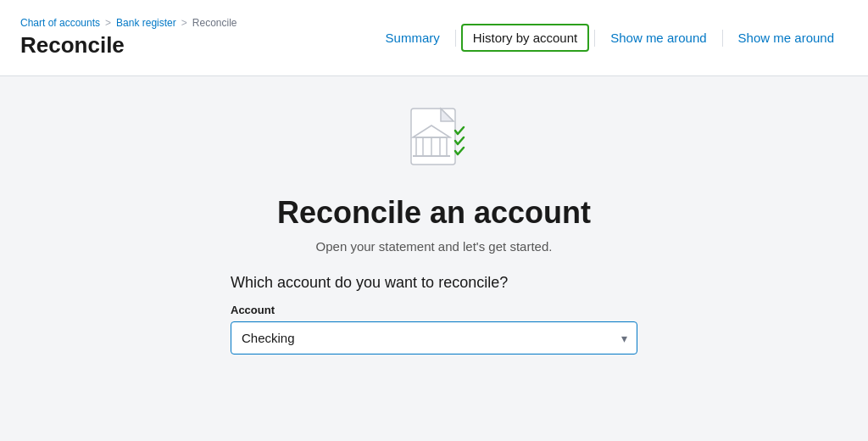 Image resolution: width=868 pixels, height=441 pixels. Describe the element at coordinates (413, 37) in the screenshot. I see `nav-summary: Summary` at that location.